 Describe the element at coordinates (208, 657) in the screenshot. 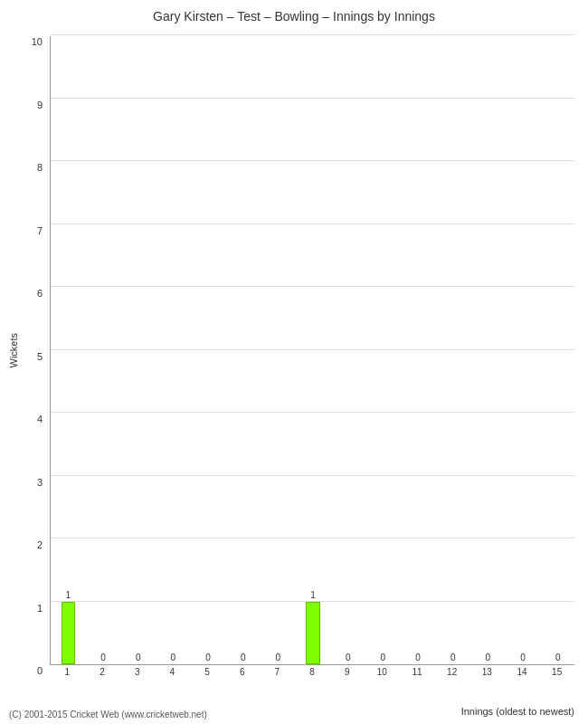

I see `bar-label-5: 0` at that location.